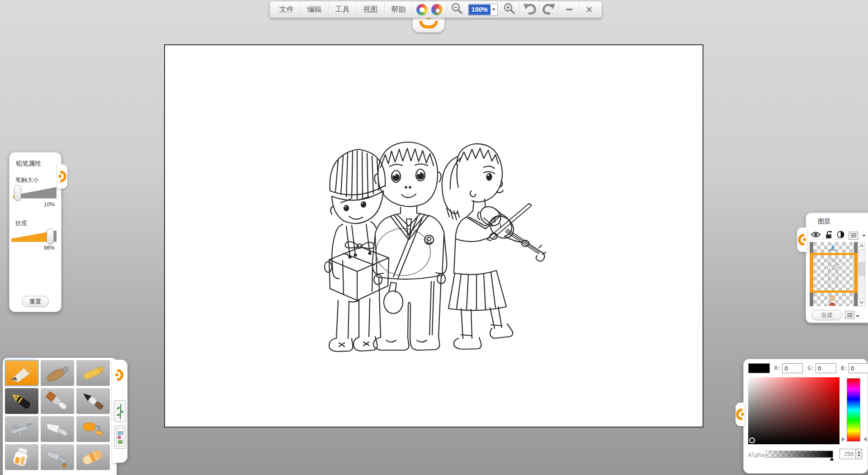 This screenshot has height=475, width=868. I want to click on alpha-label: Alpha, so click(756, 455).